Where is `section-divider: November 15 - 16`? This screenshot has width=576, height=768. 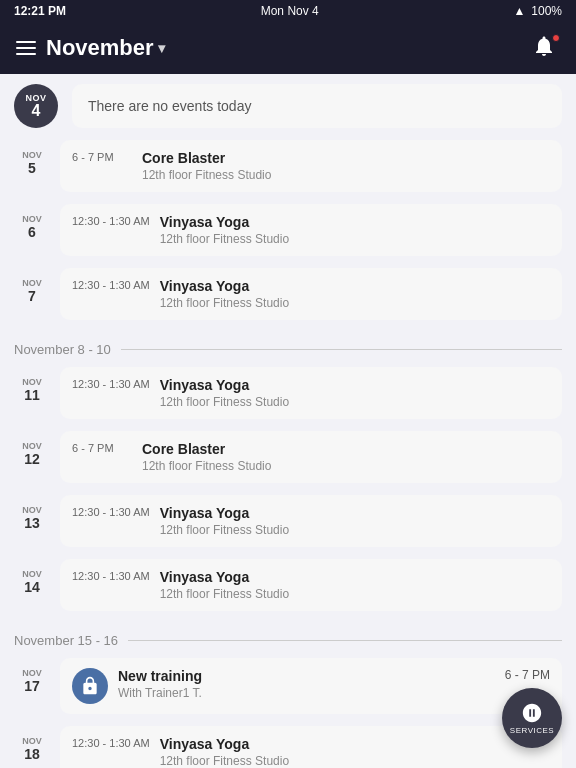
section-divider: November 15 - 16 is located at coordinates (288, 638).